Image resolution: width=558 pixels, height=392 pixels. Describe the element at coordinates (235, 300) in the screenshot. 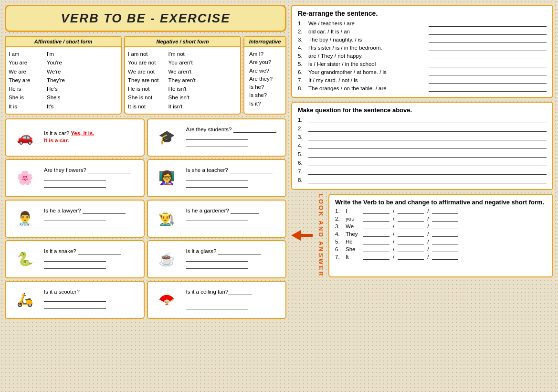

I see `exercise-text-ceiling-fan: Is it a ceiling fan?` at that location.